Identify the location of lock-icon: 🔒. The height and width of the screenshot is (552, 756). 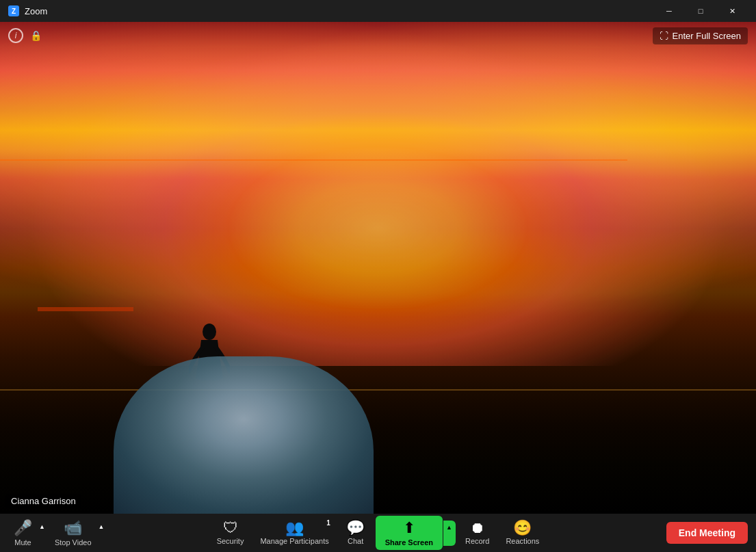
(36, 36).